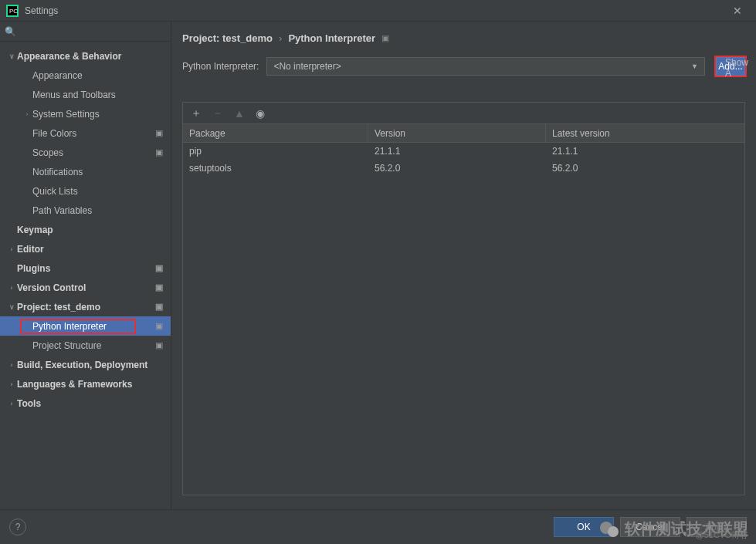 The height and width of the screenshot is (544, 756). Describe the element at coordinates (276, 168) in the screenshot. I see `cell-name: setuptools` at that location.